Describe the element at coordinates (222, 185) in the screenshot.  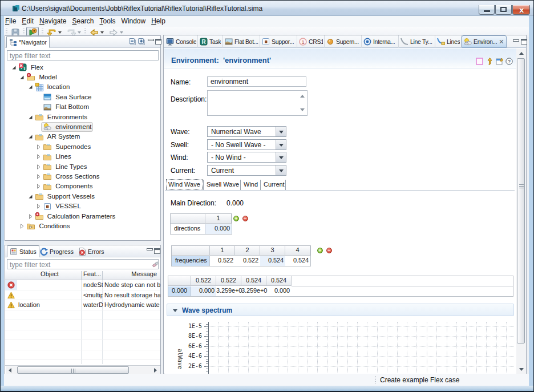
I see `subtab-swell-wave: Swell Wave` at that location.